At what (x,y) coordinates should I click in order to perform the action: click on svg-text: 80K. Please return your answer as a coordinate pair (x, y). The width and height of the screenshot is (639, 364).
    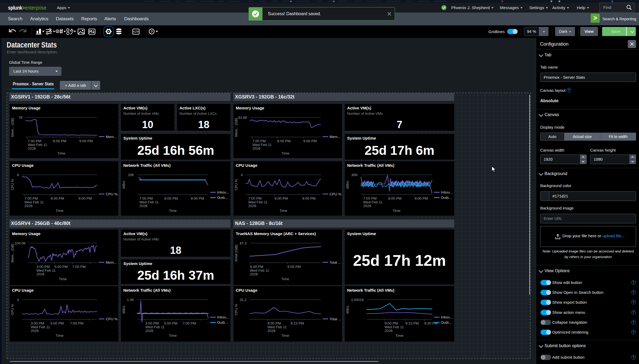
    Looking at the image, I should click on (355, 175).